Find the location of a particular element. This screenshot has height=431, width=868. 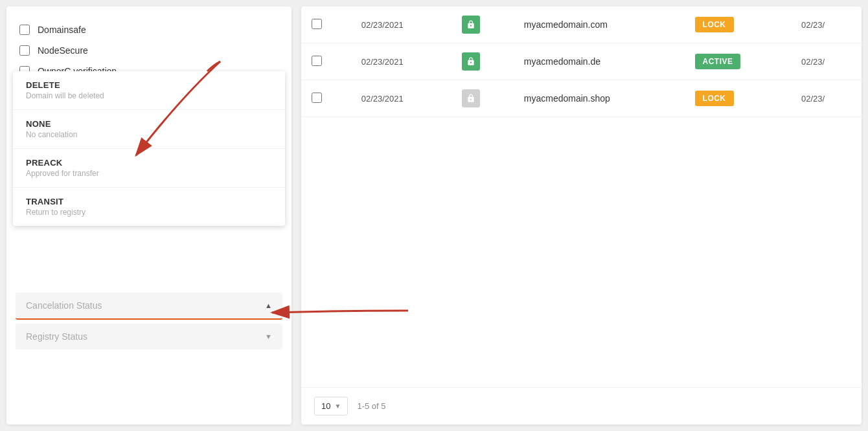

delete-title: DELETE is located at coordinates (149, 85).